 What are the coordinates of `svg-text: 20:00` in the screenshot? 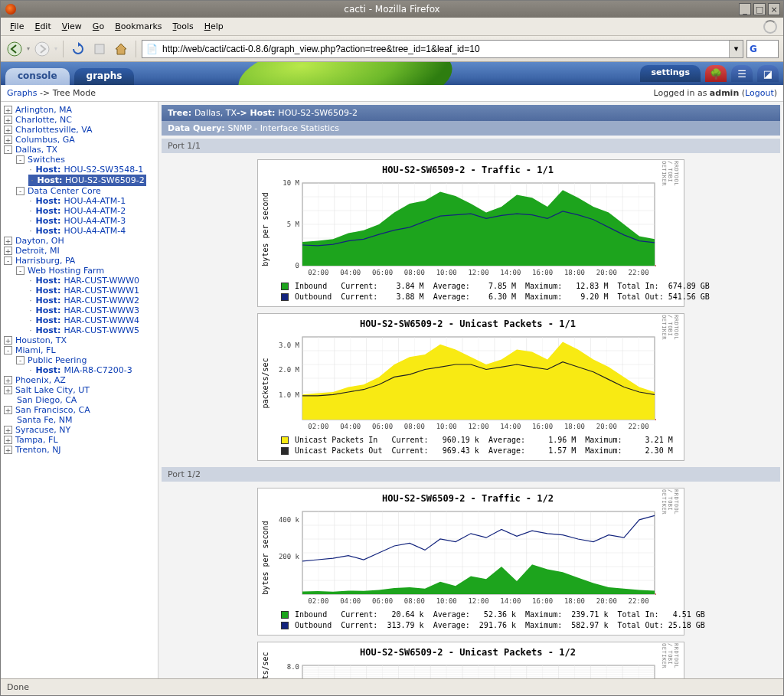 It's located at (606, 601).